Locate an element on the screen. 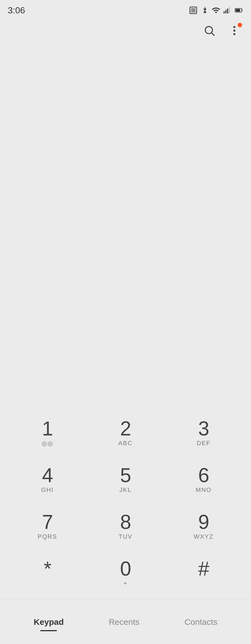  signal-icon is located at coordinates (227, 10).